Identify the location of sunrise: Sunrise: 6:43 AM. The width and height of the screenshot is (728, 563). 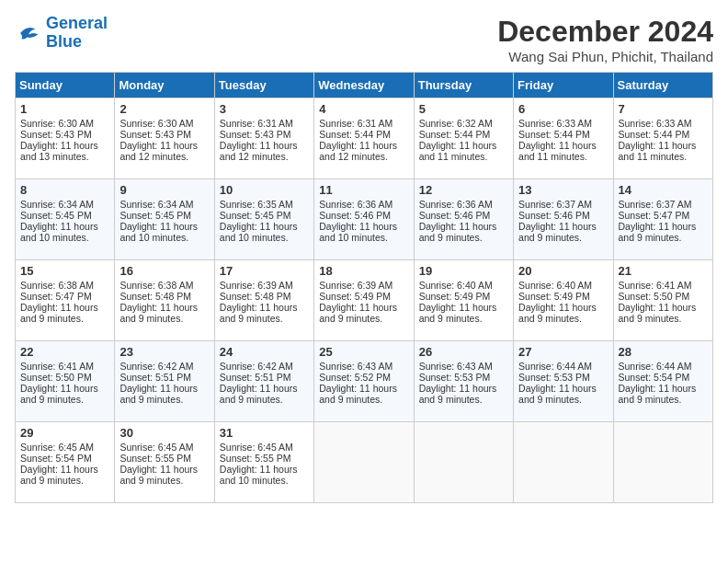
(356, 366).